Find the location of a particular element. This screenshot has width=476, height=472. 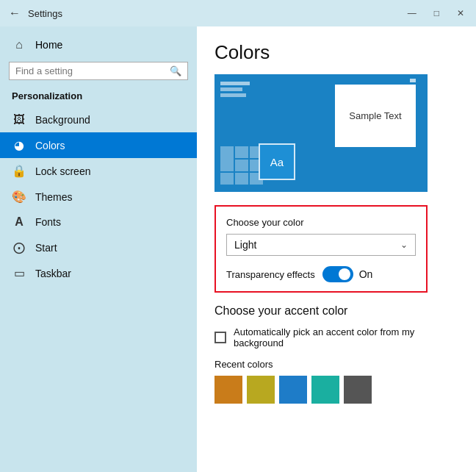

sidebar-item-start: ⨀ Start is located at coordinates (98, 247).